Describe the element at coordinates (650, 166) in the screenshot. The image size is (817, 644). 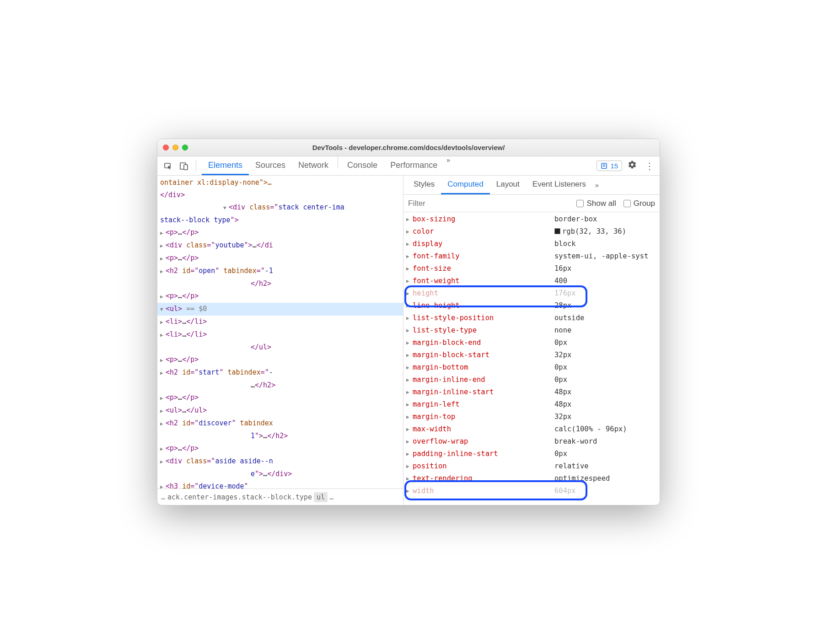
I see `kebab-menu-icon: ⋮` at that location.